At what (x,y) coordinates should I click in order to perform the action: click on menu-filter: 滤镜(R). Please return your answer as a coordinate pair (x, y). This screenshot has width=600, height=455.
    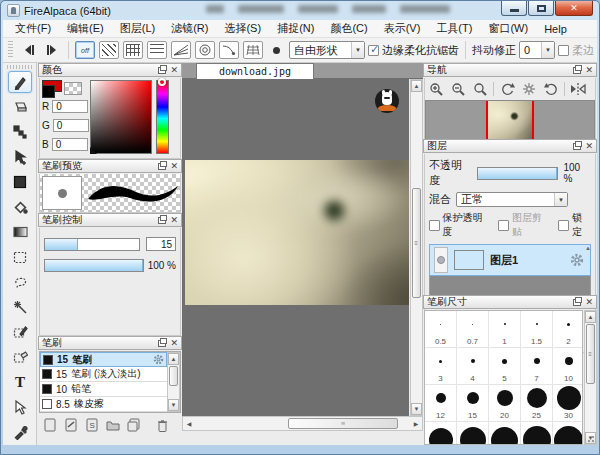
    Looking at the image, I should click on (190, 28).